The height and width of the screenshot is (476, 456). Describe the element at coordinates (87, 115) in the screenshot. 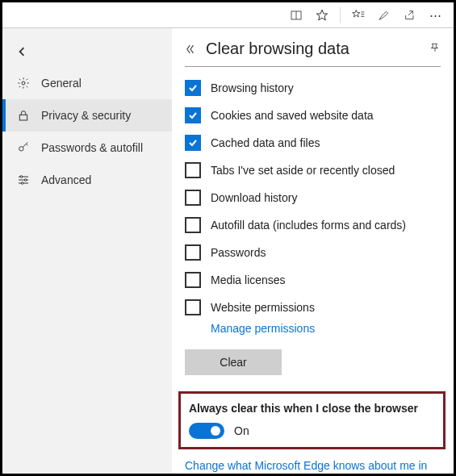

I see `sidebar-item-privacy-security: Privacy & security` at that location.